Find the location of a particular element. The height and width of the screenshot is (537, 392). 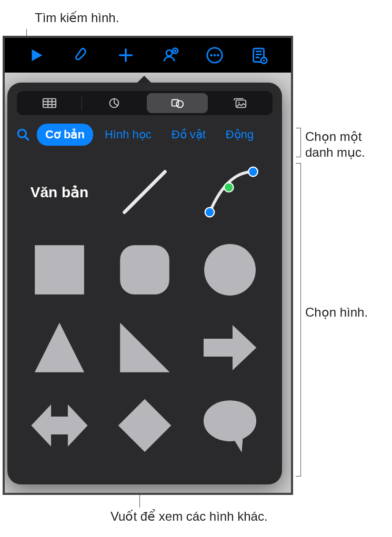

shape-double-arrow is located at coordinates (59, 425).